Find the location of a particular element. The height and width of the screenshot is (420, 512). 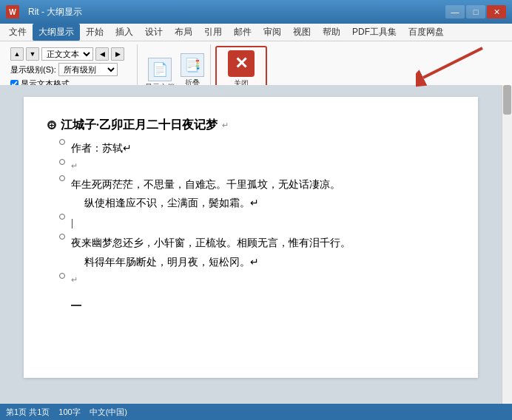

para1-content: 年生死两茫茫，不思量，自难忘。千里孤坟，无处话凄凉。 纵使相逢应不识，尘满面，鬓… is located at coordinates (206, 194).